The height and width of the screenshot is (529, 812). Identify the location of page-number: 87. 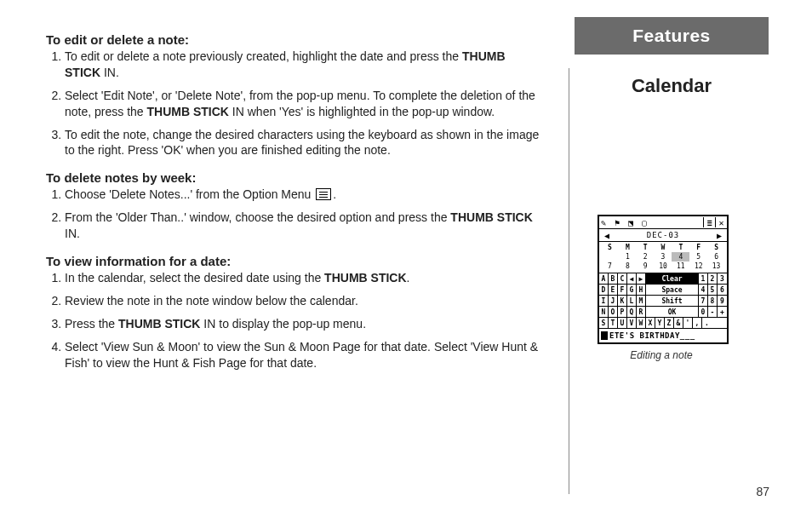
(763, 492).